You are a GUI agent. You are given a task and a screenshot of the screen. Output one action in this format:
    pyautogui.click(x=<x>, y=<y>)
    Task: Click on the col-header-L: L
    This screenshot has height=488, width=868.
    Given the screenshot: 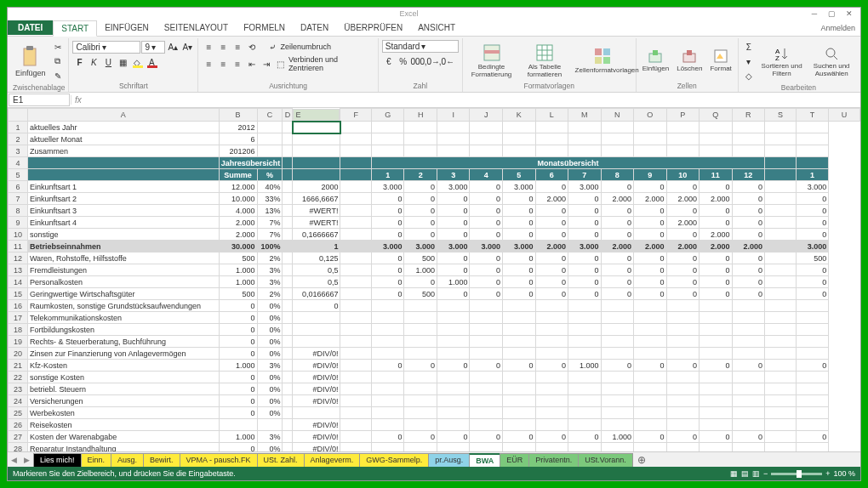 What is the action you would take?
    pyautogui.click(x=551, y=116)
    